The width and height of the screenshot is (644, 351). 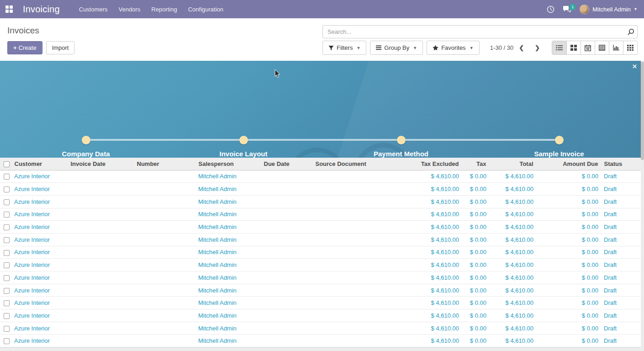 I want to click on column-header-salesperson: Salesperson, so click(x=229, y=164).